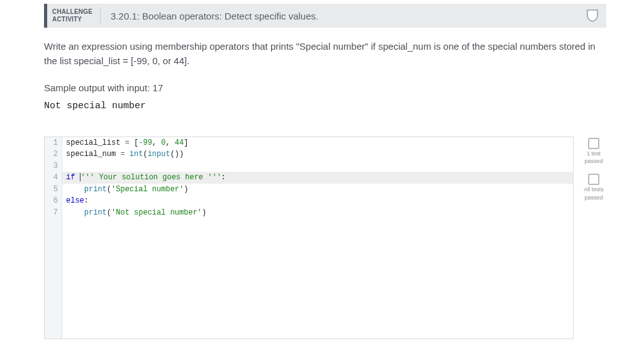 The width and height of the screenshot is (644, 358). Describe the element at coordinates (309, 143) in the screenshot. I see `code-line: 1 special_list = [-99, 0, 44]` at that location.